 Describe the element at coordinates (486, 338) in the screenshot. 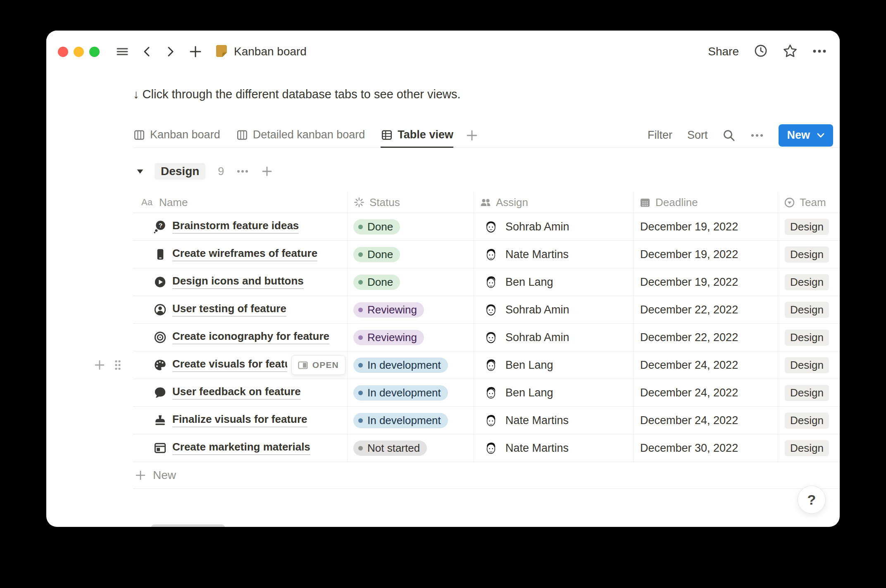

I see `table-row: Create iconography for featureReviewingS…` at that location.